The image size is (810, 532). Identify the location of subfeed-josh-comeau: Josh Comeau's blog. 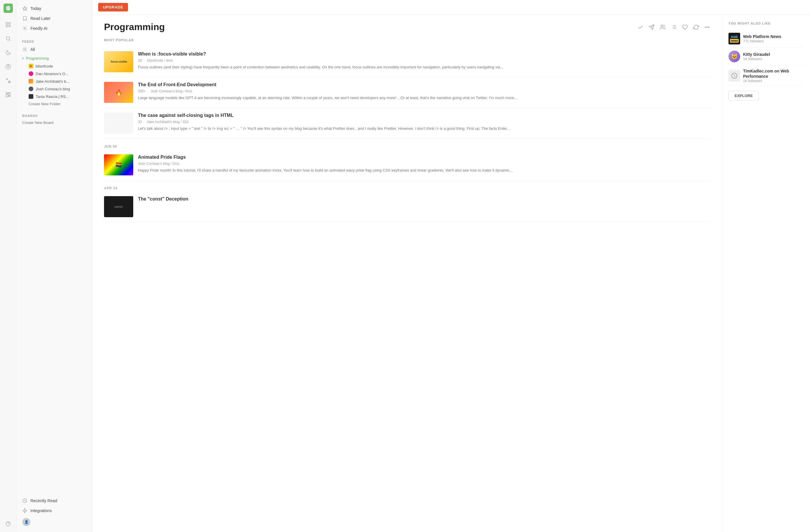
(54, 89).